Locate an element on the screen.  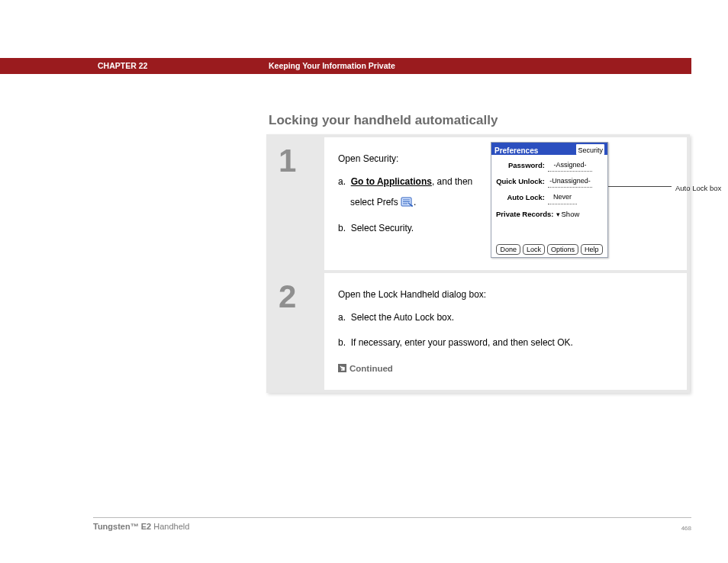
step-sub-b: b. If necessary, enter your password, an… is located at coordinates (507, 343).